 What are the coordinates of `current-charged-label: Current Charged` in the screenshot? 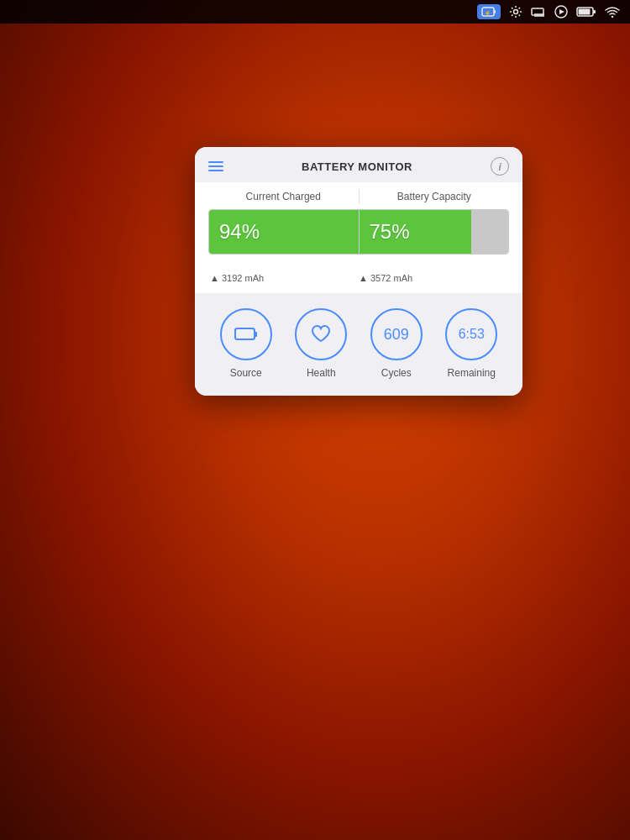 It's located at (284, 197).